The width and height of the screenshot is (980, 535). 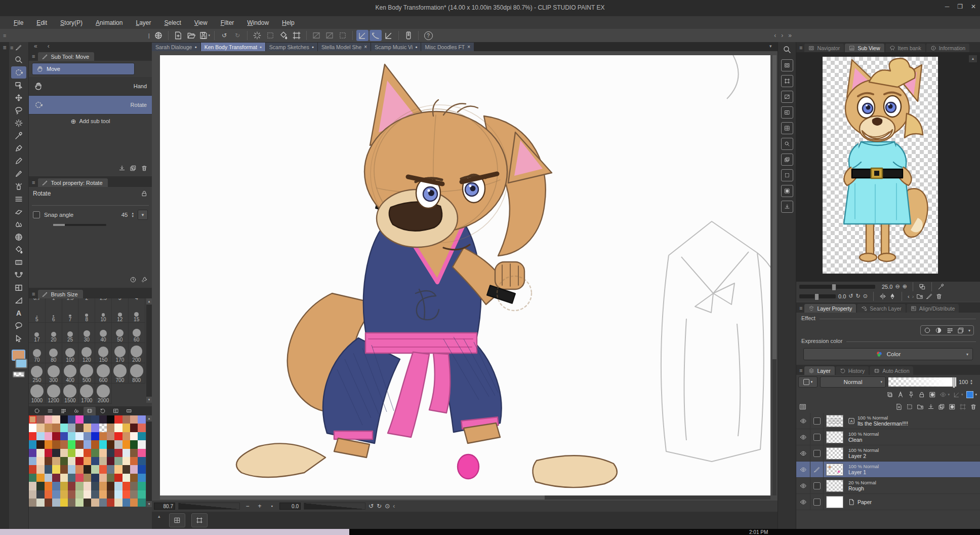 I want to click on menu-select: Select, so click(x=172, y=23).